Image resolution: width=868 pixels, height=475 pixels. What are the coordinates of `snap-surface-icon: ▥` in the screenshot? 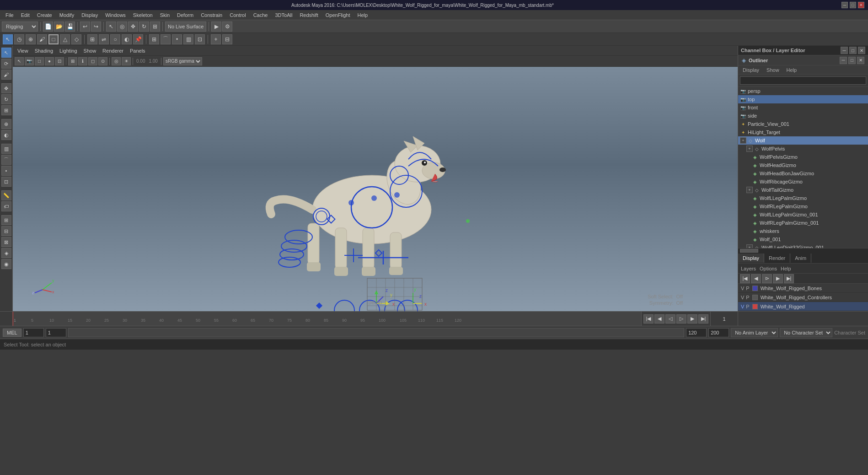 It's located at (188, 39).